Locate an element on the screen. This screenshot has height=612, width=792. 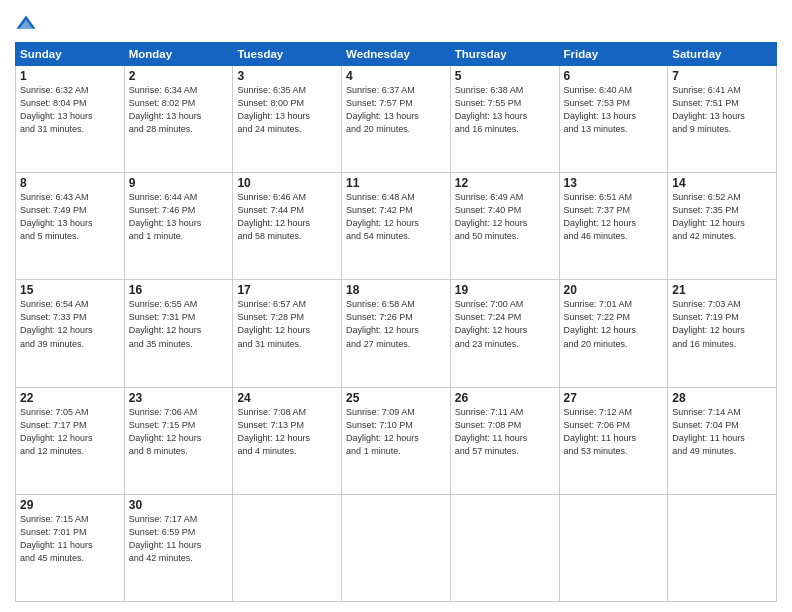
day-number: 11 is located at coordinates (396, 183).